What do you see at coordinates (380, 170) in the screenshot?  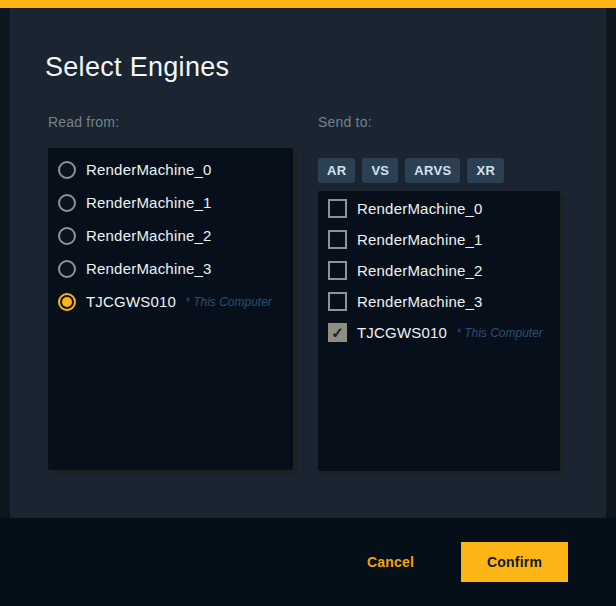 I see `engine-type-tag-button: VS` at bounding box center [380, 170].